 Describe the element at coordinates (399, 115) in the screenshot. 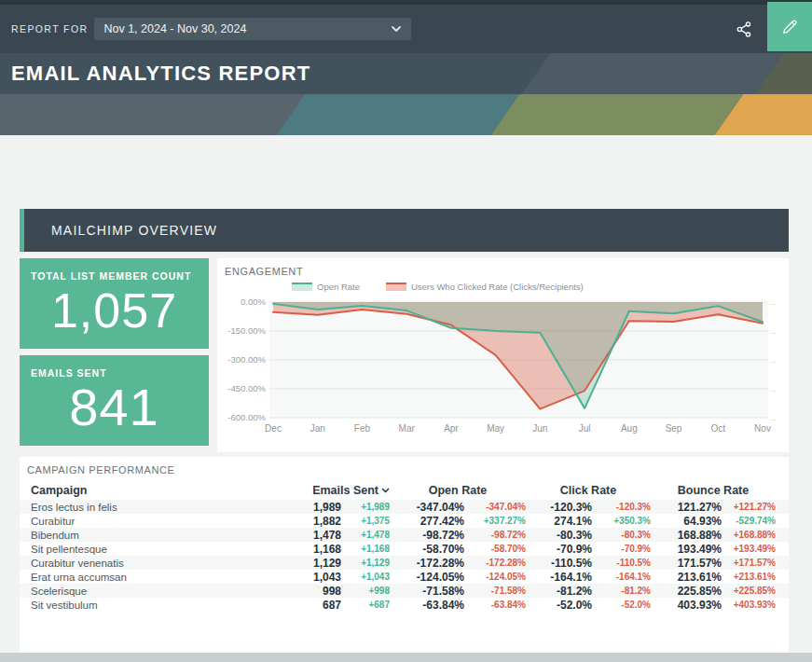

I see `deco-shape-teal` at that location.